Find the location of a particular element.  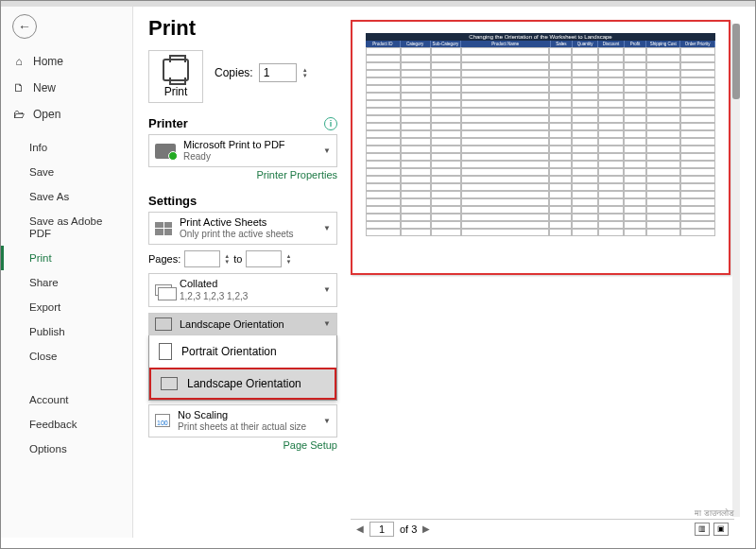

scaling-sub: Print sheets at their actual size is located at coordinates (242, 427).